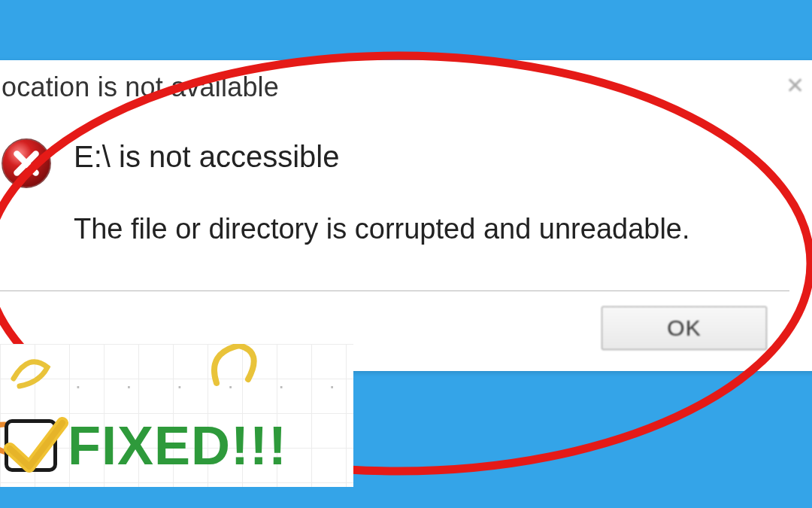  I want to click on fixed-label: FIXED!!!, so click(177, 446).